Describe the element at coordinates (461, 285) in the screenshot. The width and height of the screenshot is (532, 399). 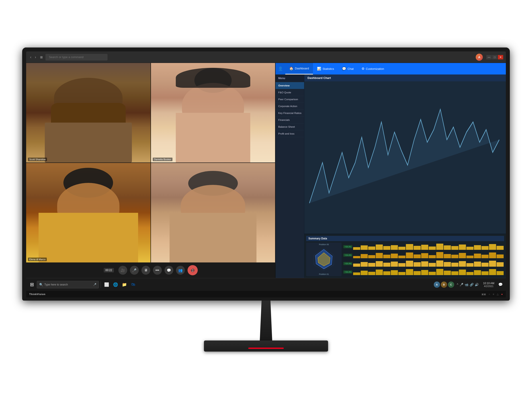
I see `microphone-systray-icon: 🎤` at that location.